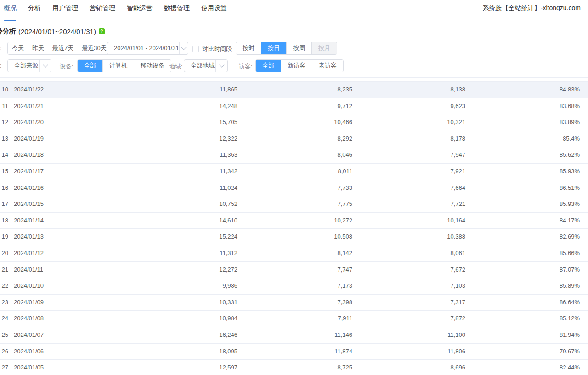  What do you see at coordinates (345, 90) in the screenshot?
I see `cell-value2: 8,235` at bounding box center [345, 90].